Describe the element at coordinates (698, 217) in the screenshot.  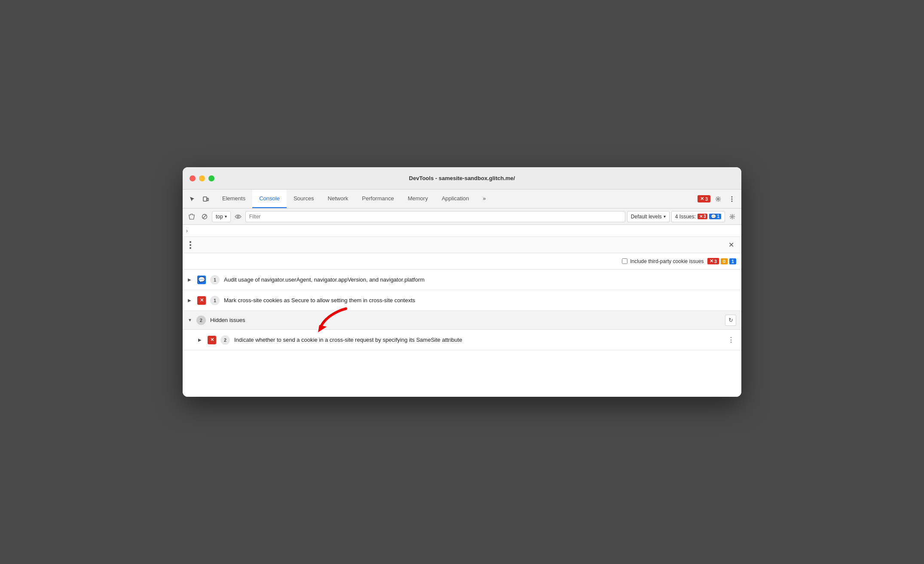
I see `issues-count-badge: 4 Issues: ✕ 3 💬 1` at that location.